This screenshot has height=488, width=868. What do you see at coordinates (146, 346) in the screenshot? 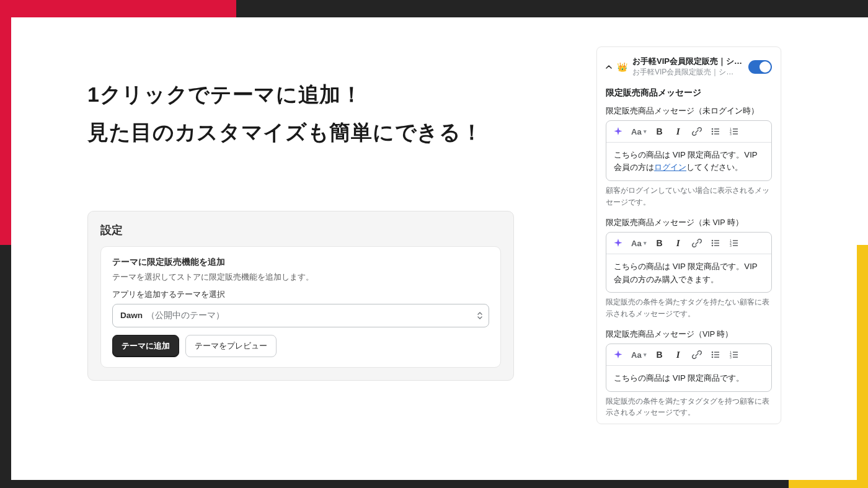
I see `add-to-theme-button: テーマに追加` at bounding box center [146, 346].